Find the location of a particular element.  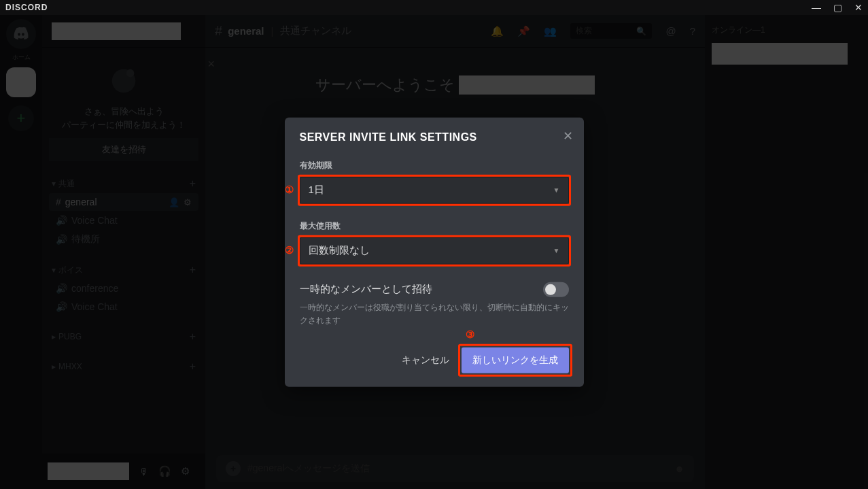

channel-label: general is located at coordinates (82, 202).